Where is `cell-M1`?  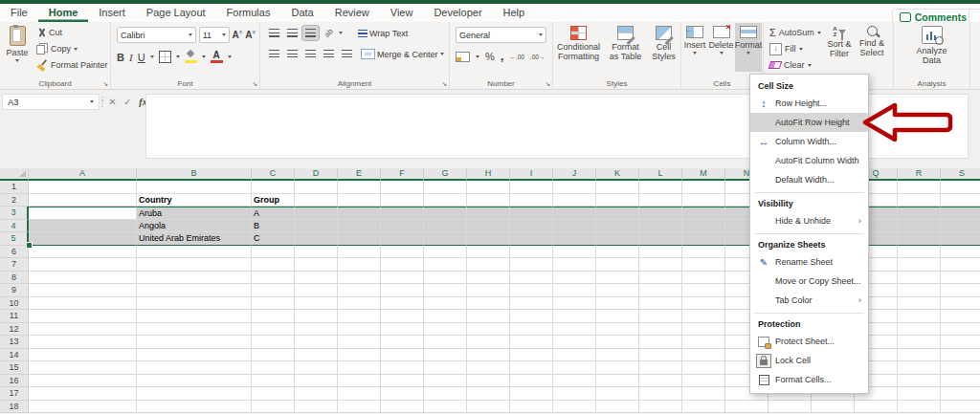 cell-M1 is located at coordinates (704, 187).